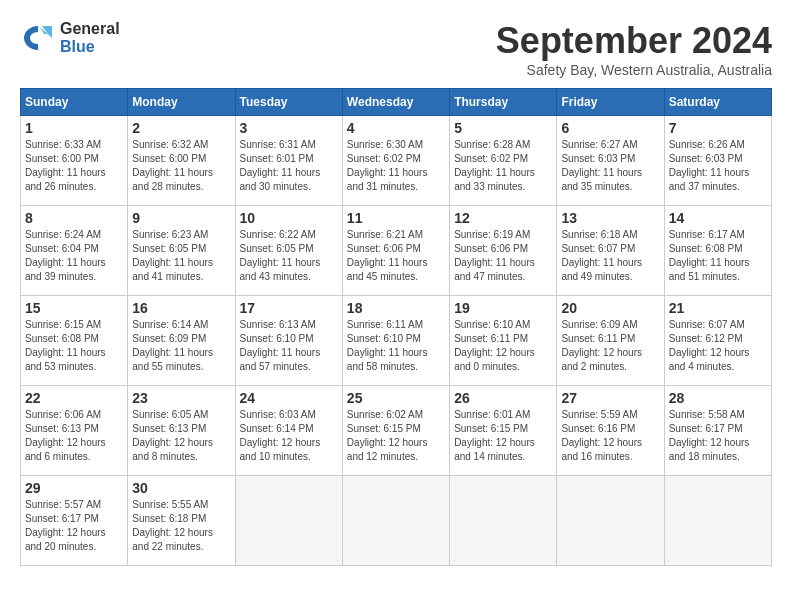  What do you see at coordinates (74, 161) in the screenshot?
I see `day-cell: 1Sunrise: 6:33 AMSunset: 6:00 PMDaylight…` at bounding box center [74, 161].